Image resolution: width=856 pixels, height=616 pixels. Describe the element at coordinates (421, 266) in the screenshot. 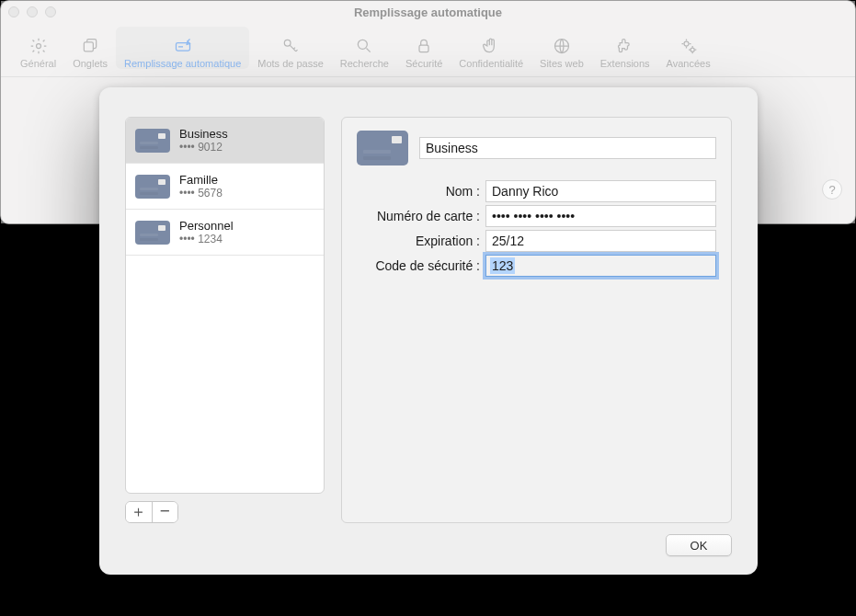

I see `label-security: Code de sécurité :` at that location.